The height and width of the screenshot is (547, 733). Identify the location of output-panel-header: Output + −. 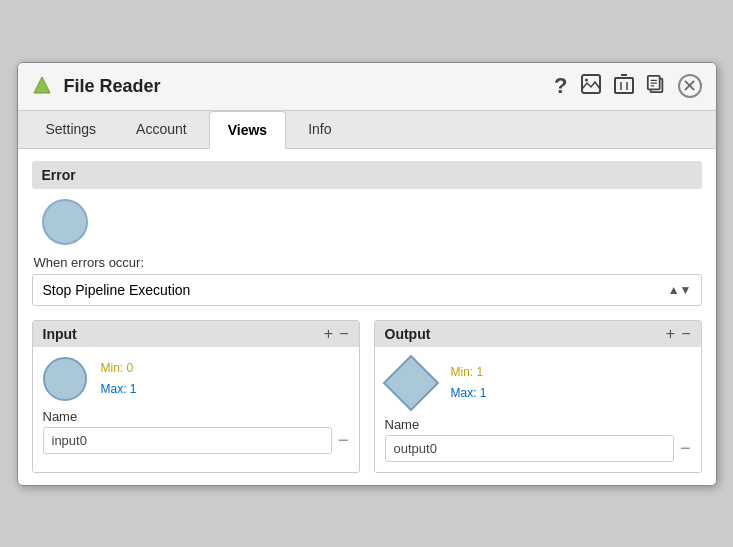
(538, 334).